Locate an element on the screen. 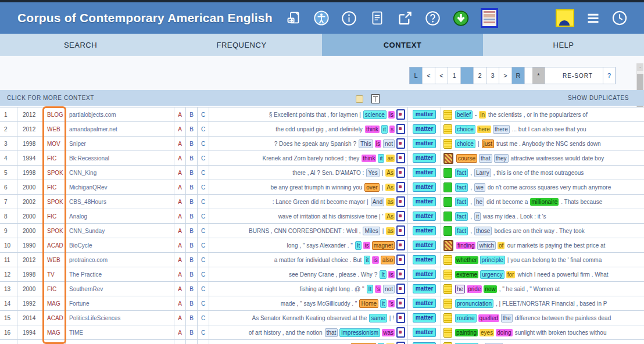 Image resolution: width=644 pixels, height=344 pixels. source-link: CBS_48Hours is located at coordinates (120, 202).